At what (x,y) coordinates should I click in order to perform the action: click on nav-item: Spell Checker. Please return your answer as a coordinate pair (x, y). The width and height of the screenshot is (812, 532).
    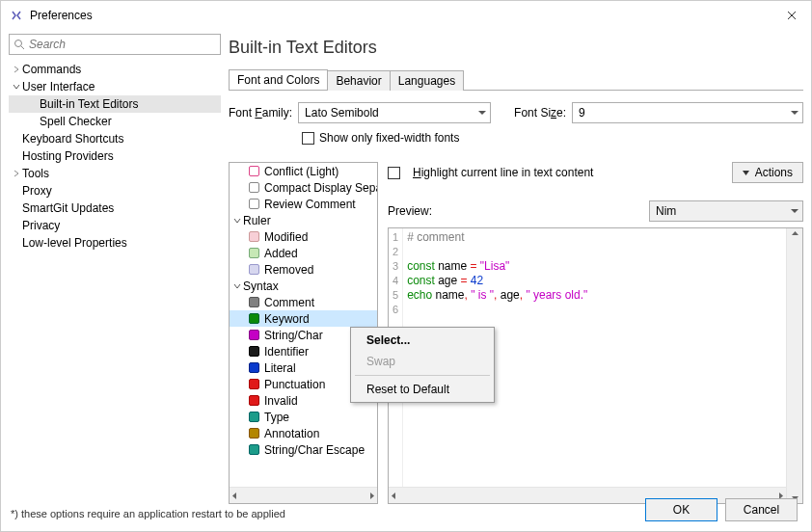
    Looking at the image, I should click on (115, 121).